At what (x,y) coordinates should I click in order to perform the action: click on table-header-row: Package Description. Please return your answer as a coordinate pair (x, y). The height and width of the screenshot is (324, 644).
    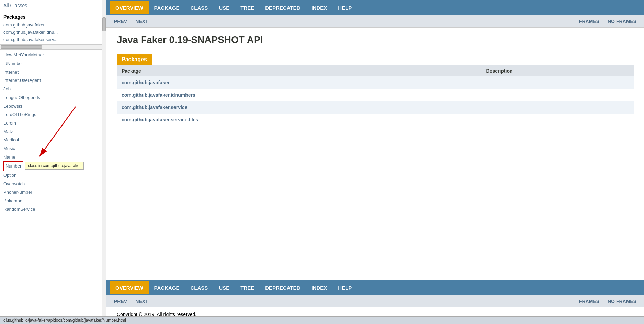
    Looking at the image, I should click on (375, 71).